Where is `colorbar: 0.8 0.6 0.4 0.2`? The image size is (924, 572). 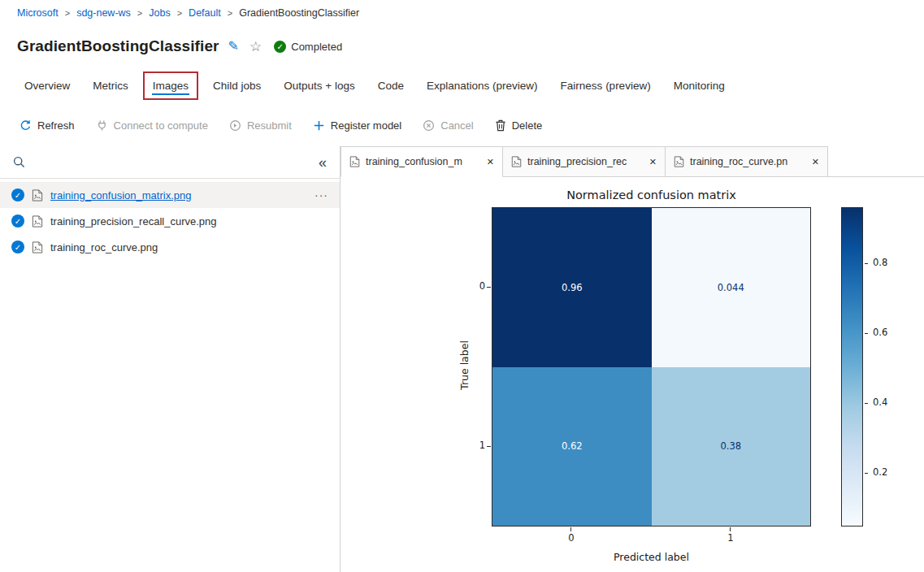
colorbar: 0.8 0.6 0.4 0.2 is located at coordinates (878, 367).